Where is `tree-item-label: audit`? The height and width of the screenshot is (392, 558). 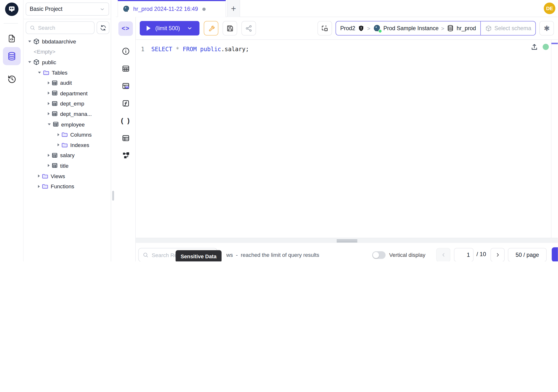
tree-item-label: audit is located at coordinates (66, 83).